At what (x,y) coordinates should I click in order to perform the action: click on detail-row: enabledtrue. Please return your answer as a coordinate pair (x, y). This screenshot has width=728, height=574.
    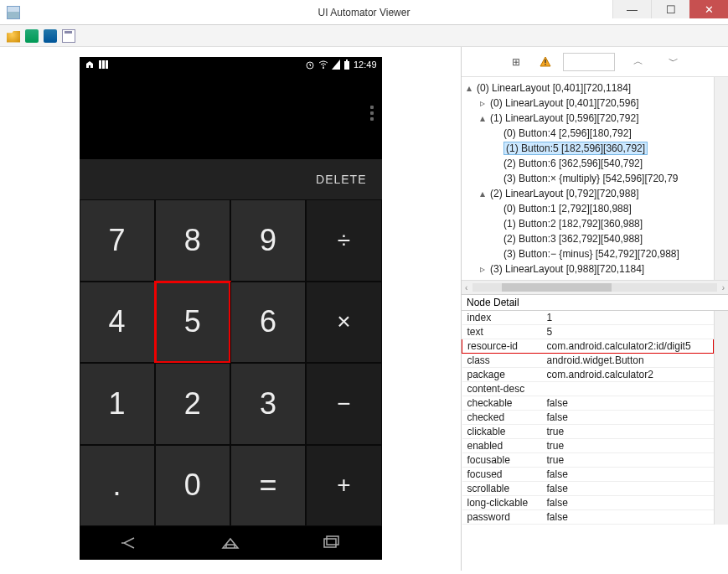
    Looking at the image, I should click on (588, 446).